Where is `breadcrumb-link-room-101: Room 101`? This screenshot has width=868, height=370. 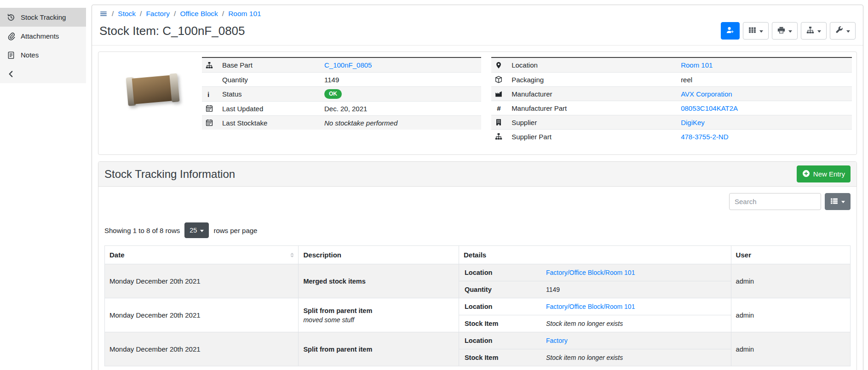
breadcrumb-link-room-101: Room 101 is located at coordinates (245, 14).